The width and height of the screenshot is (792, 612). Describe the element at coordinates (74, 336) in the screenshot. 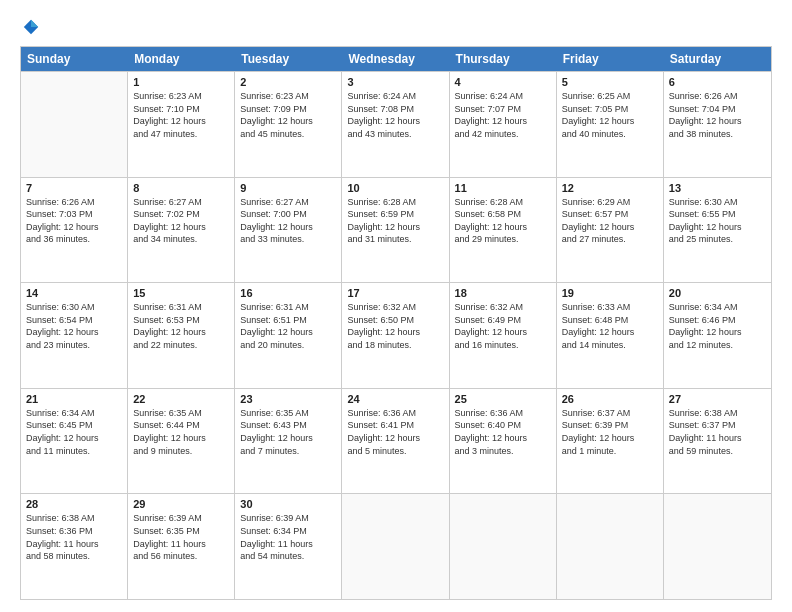

I see `calendar-day-14: 14Sunrise: 6:30 AM Sunset: 6:54 PM Dayli…` at that location.